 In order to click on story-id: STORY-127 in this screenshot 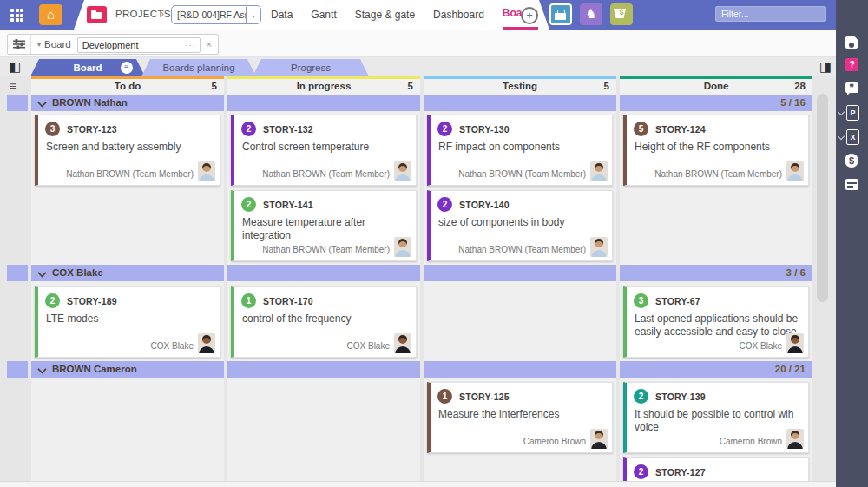, I will do `click(681, 472)`.